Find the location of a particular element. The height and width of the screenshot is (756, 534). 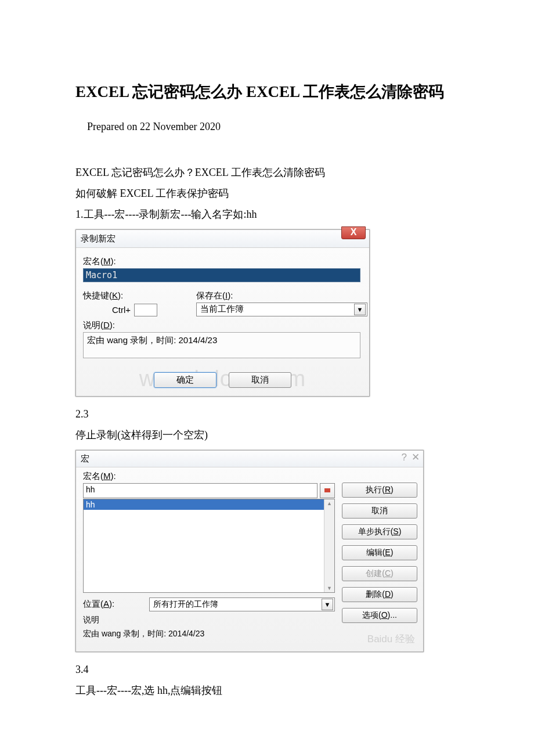

description-label-2: 说明 is located at coordinates (209, 620).